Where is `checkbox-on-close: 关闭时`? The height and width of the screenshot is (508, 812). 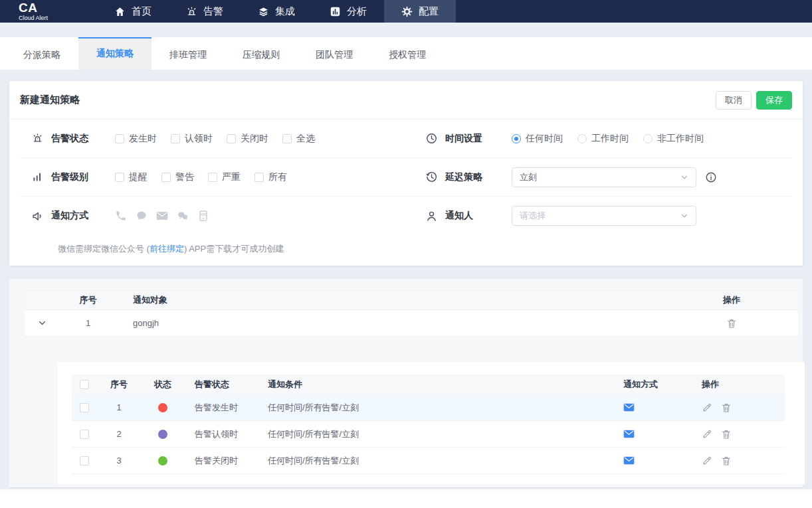
checkbox-on-close: 关闭时 is located at coordinates (247, 139).